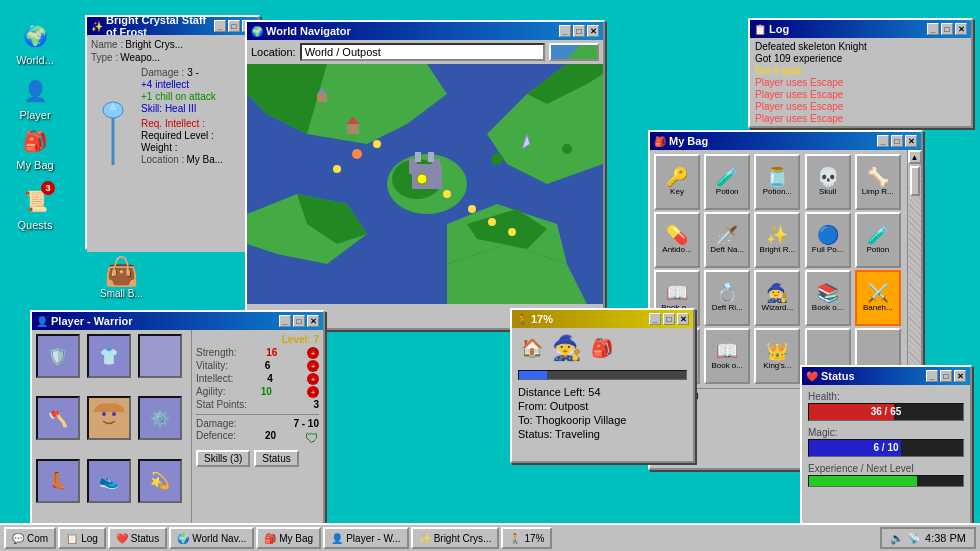  What do you see at coordinates (933, 29) in the screenshot?
I see `log-minimize-btn: _` at bounding box center [933, 29].